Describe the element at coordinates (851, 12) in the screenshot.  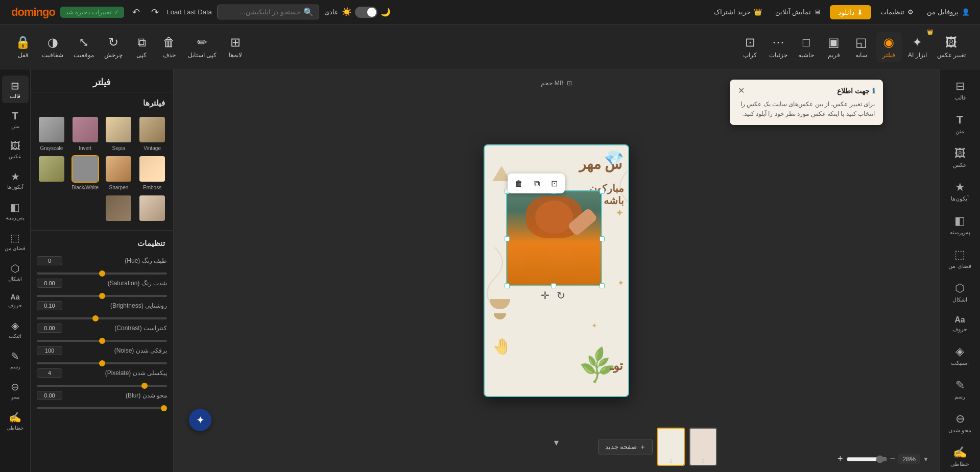
I see `download-button: ⬇ دانلود` at that location.